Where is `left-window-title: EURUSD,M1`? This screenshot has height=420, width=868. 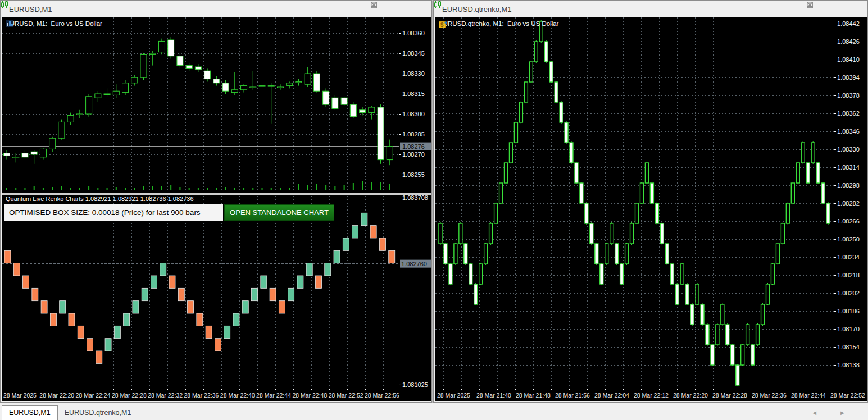 left-window-title: EURUSD,M1 is located at coordinates (30, 9).